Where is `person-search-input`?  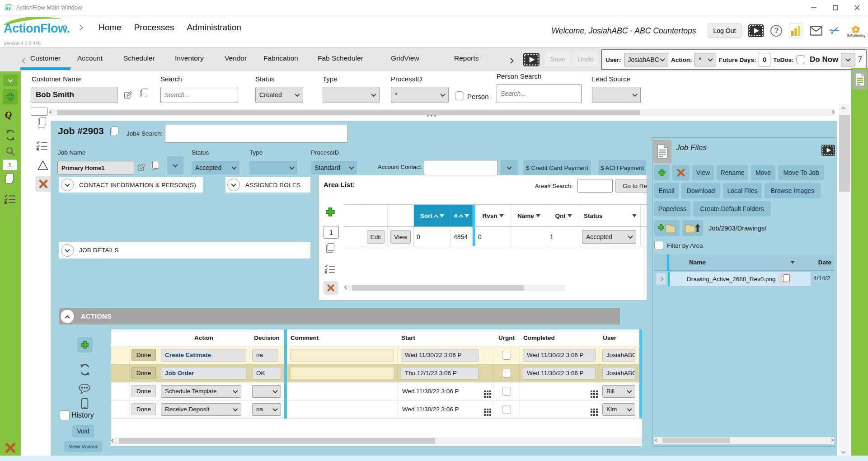 person-search-input is located at coordinates (539, 94).